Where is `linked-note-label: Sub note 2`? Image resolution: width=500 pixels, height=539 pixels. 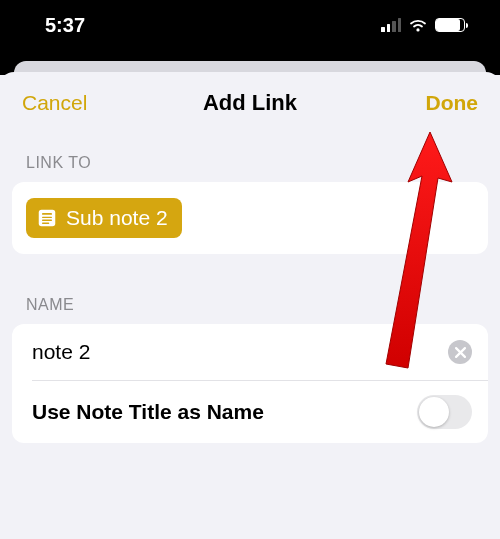
linked-note-label: Sub note 2 is located at coordinates (117, 218).